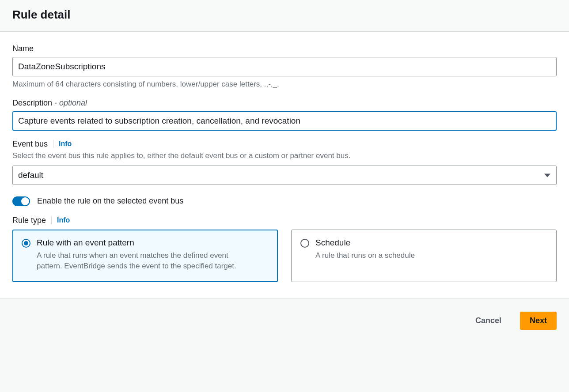 This screenshot has width=569, height=392. What do you see at coordinates (25, 201) in the screenshot?
I see `toggle-knob` at bounding box center [25, 201].